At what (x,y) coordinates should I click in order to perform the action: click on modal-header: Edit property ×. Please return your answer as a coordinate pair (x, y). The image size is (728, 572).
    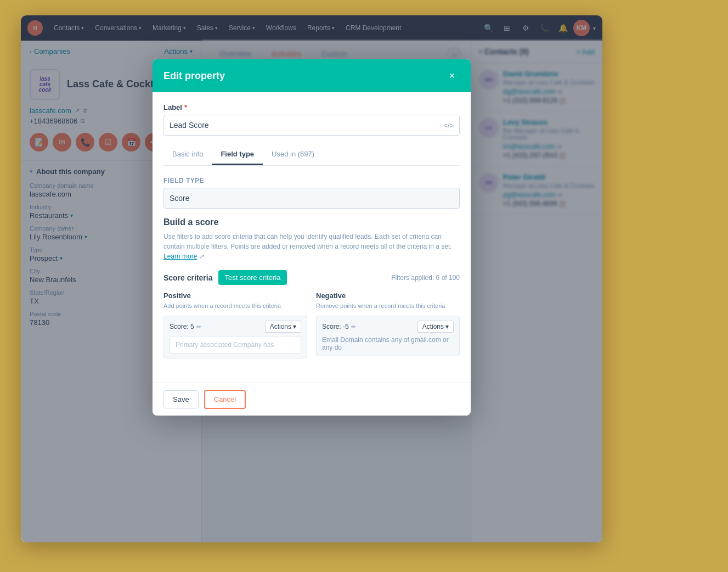
    Looking at the image, I should click on (312, 76).